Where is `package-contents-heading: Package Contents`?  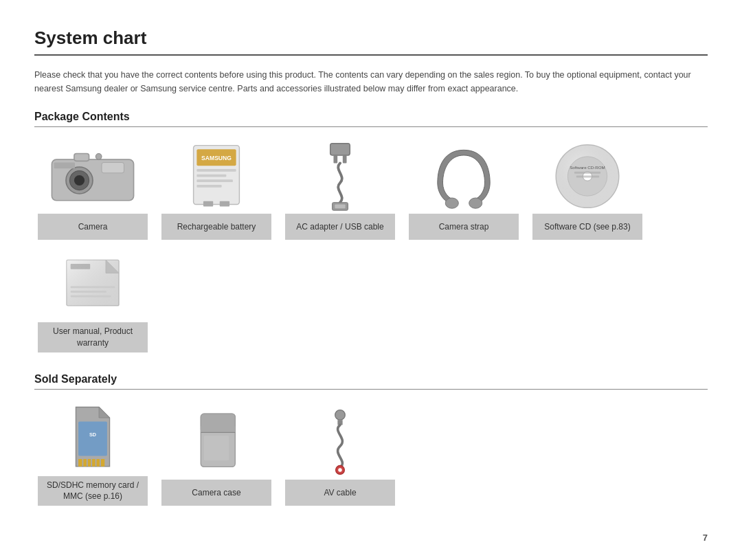 package-contents-heading: Package Contents is located at coordinates (371, 119).